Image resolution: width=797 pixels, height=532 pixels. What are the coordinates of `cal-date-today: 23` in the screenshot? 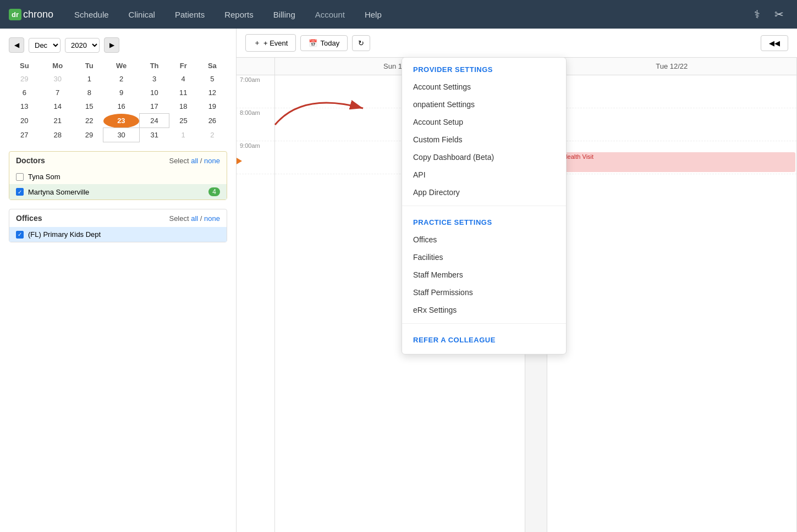 It's located at (122, 121).